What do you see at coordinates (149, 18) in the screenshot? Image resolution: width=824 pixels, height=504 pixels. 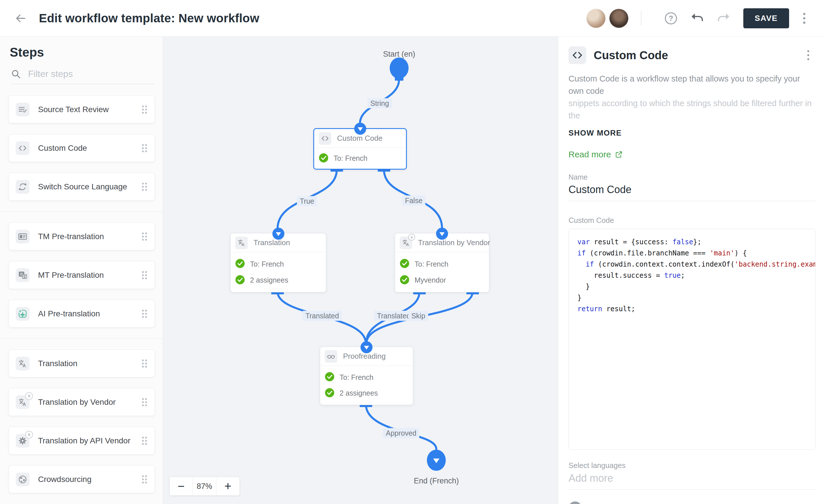 I see `page-title: Edit workflow template: New workflow` at bounding box center [149, 18].